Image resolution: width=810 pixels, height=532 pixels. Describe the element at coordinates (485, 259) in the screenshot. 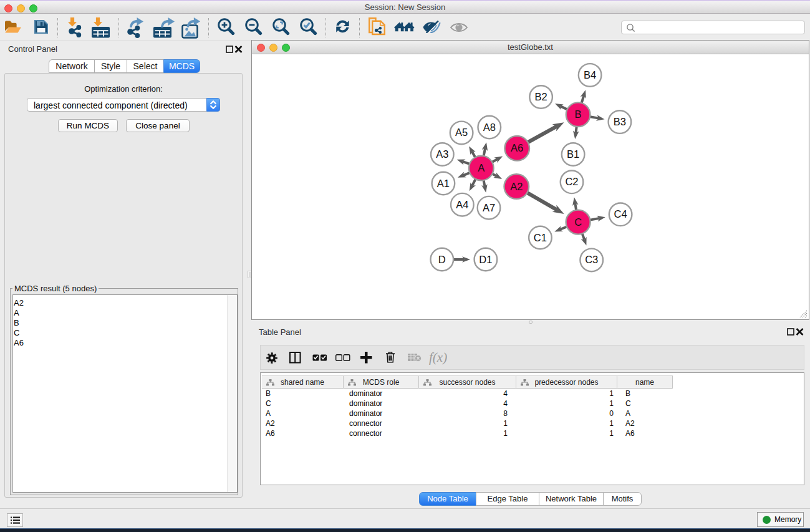

I see `svg-text: D1` at that location.